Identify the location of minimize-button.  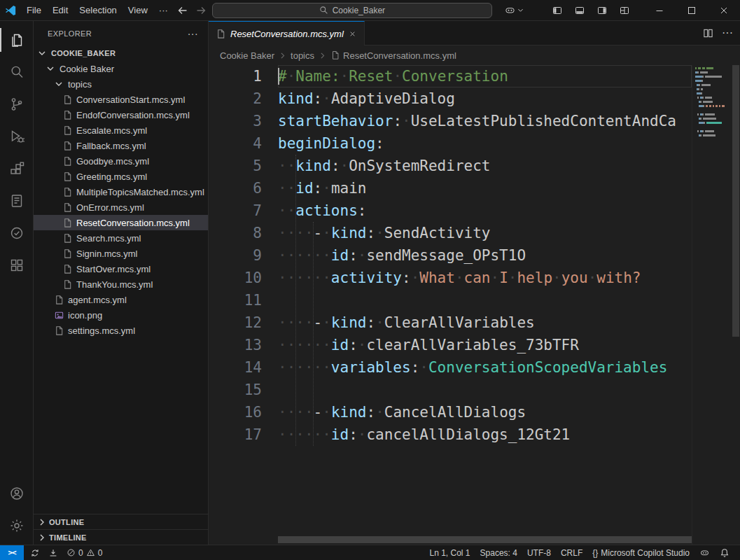
(659, 10).